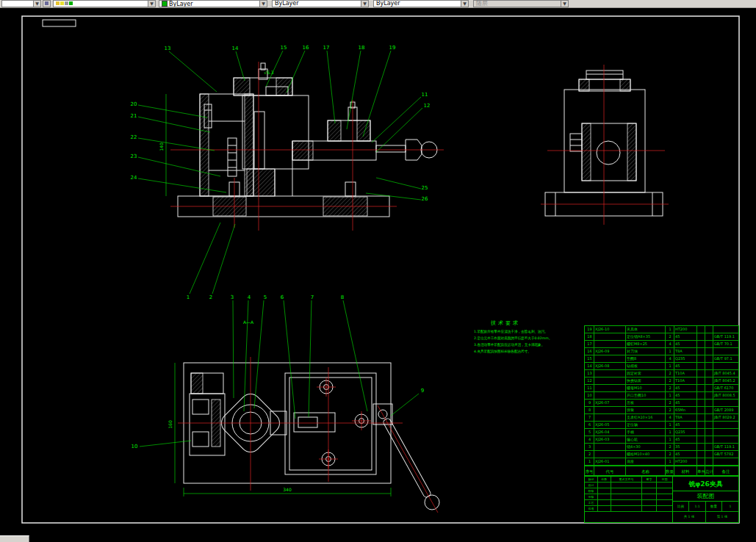 The width and height of the screenshot is (756, 542). What do you see at coordinates (21, 4) in the screenshot?
I see `view-combo: ▼` at bounding box center [21, 4].